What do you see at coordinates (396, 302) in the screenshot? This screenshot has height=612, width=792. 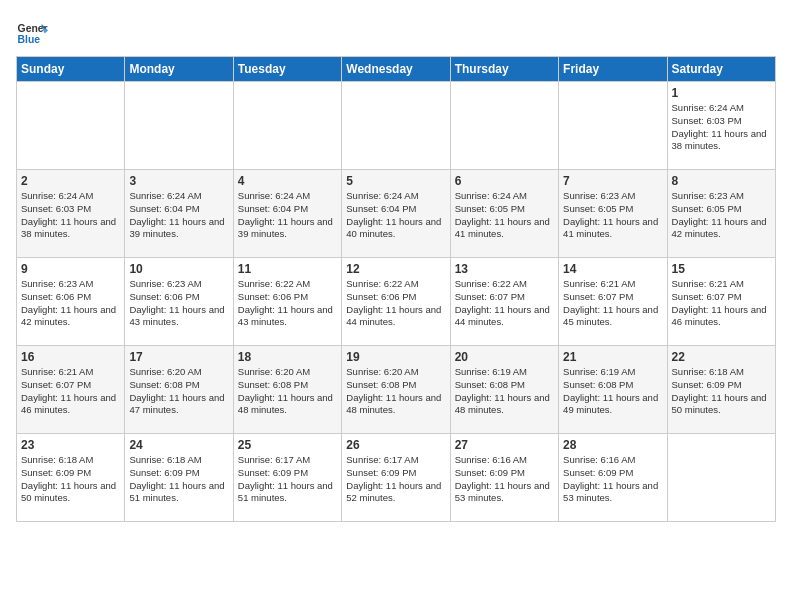 I see `calendar-cell: 12Sunrise: 6:22 AM Sunset: 6:06 PM Dayli…` at bounding box center [396, 302].